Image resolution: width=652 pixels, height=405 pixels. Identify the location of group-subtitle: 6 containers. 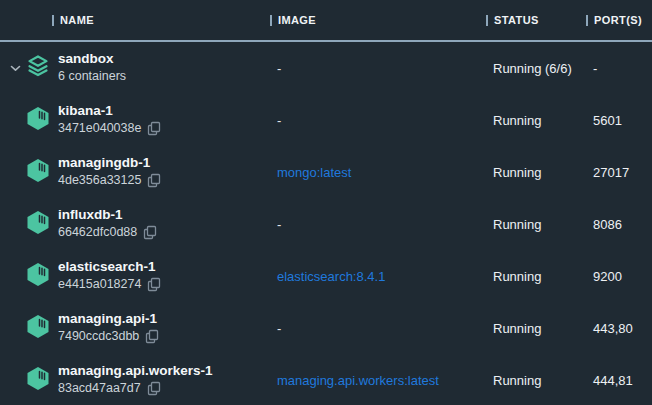
(92, 77).